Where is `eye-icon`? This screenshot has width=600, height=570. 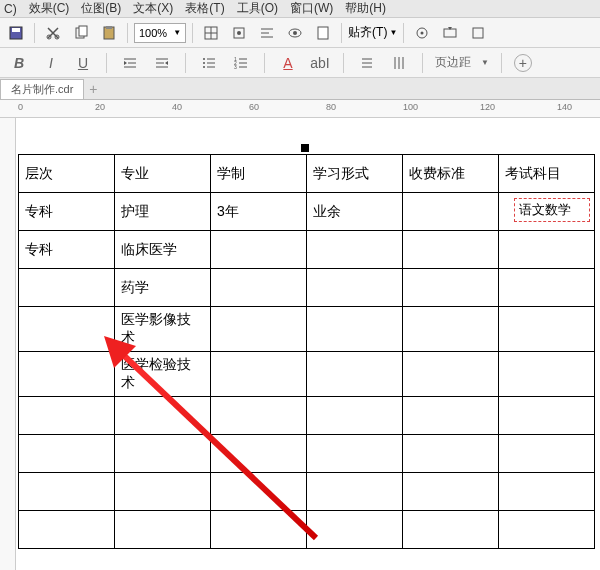
eye-icon is located at coordinates (295, 33).